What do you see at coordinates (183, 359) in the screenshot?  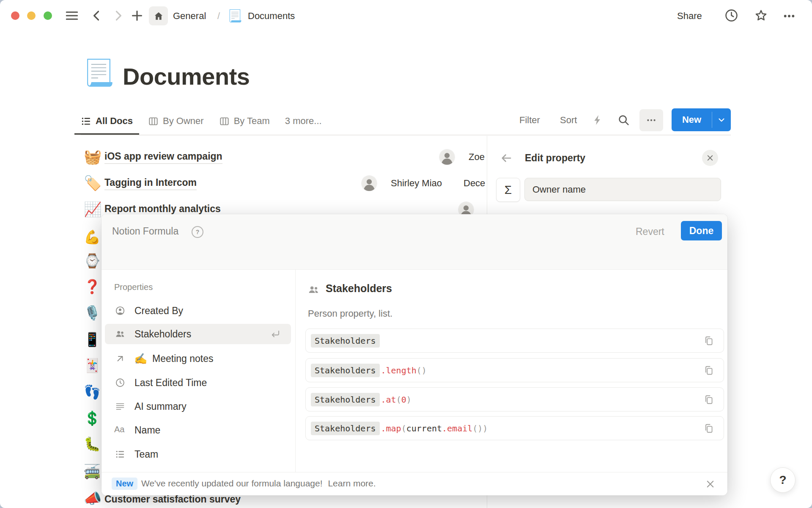 I see `property-label: Meeting notes` at bounding box center [183, 359].